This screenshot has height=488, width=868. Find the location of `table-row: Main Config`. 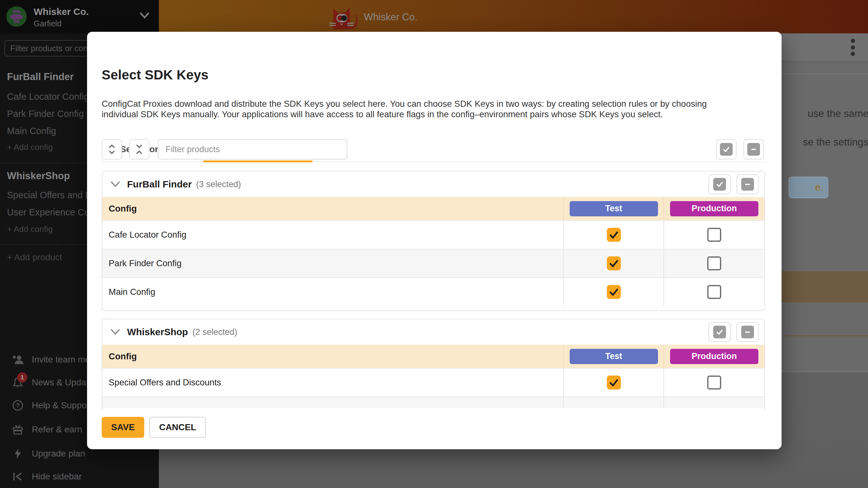

table-row: Main Config is located at coordinates (433, 292).